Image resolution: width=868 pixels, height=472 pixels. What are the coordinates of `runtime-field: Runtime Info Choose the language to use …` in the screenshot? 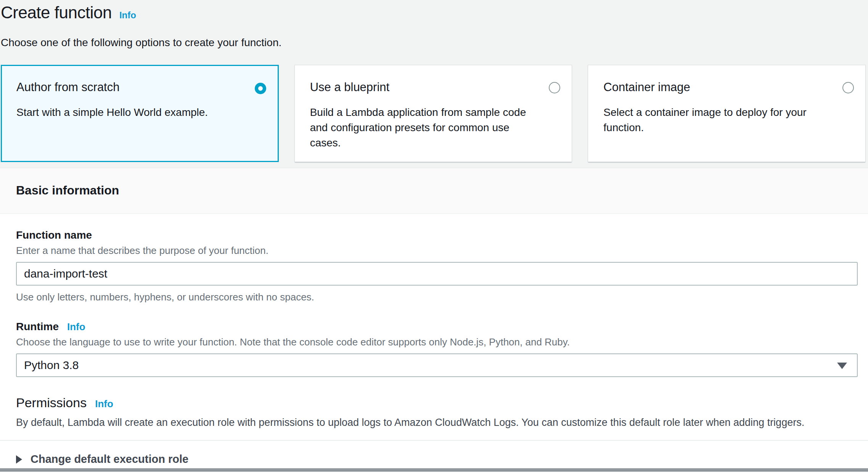 It's located at (437, 349).